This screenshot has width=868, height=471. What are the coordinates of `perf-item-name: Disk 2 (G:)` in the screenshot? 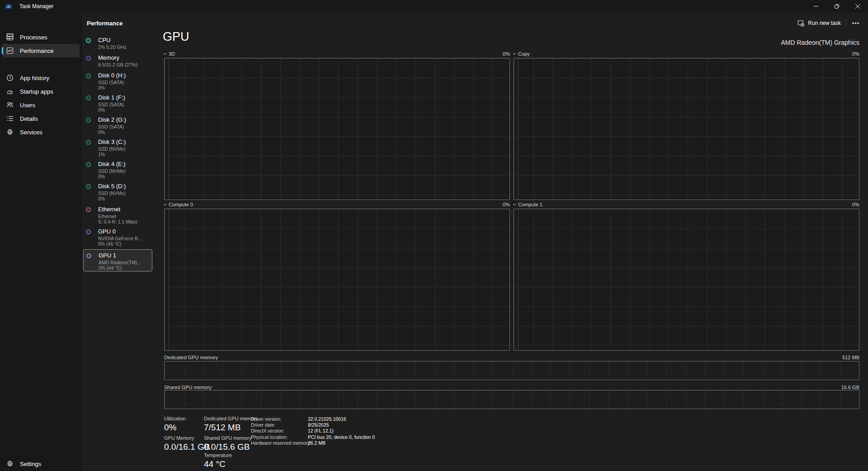 It's located at (112, 119).